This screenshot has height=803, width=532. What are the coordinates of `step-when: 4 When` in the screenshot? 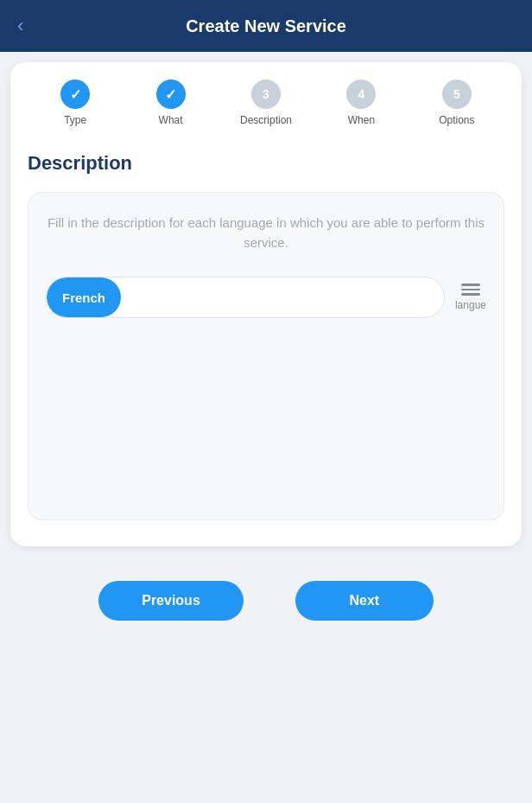 It's located at (361, 103).